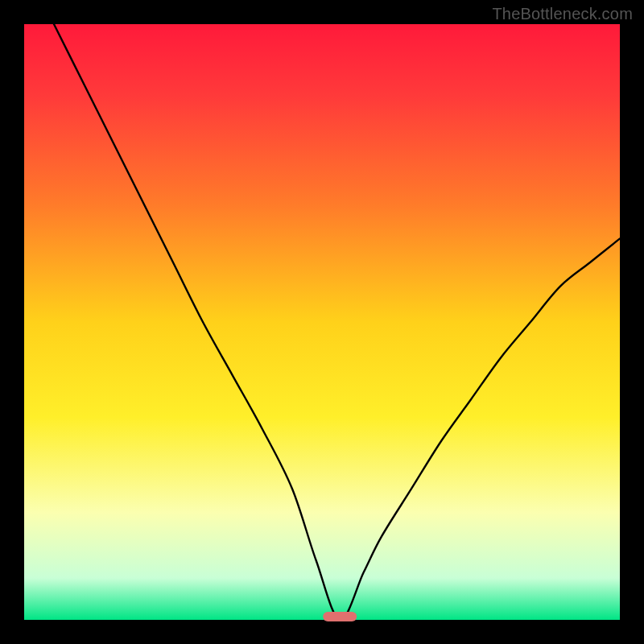  Describe the element at coordinates (562, 14) in the screenshot. I see `watermark-text: TheBottleneck.com` at that location.